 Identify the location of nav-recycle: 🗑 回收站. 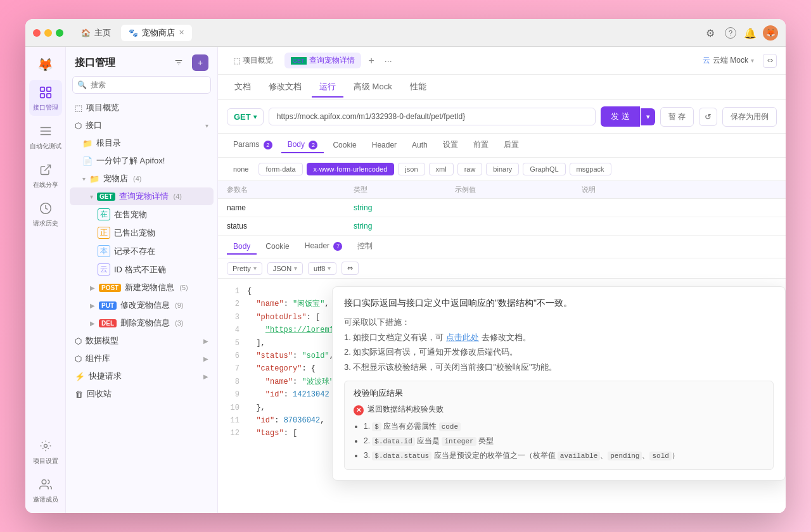
(142, 394).